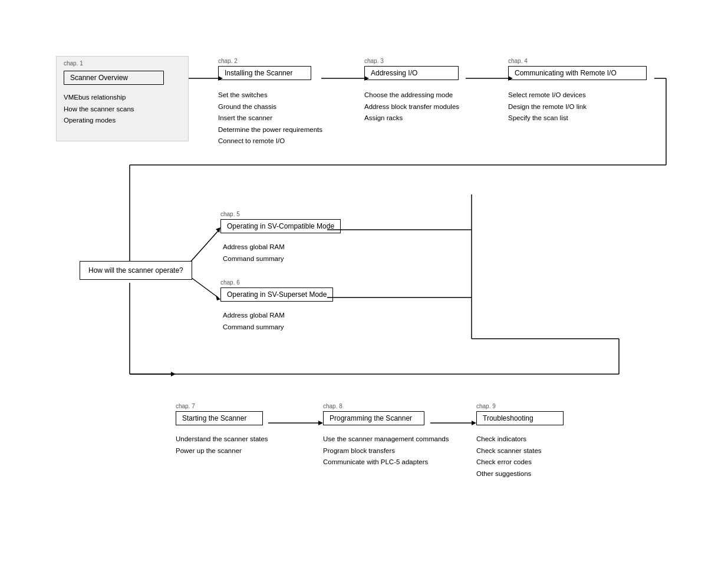  Describe the element at coordinates (411, 107) in the screenshot. I see `chap3-bullets: Choose the addressing mode Address block…` at that location.